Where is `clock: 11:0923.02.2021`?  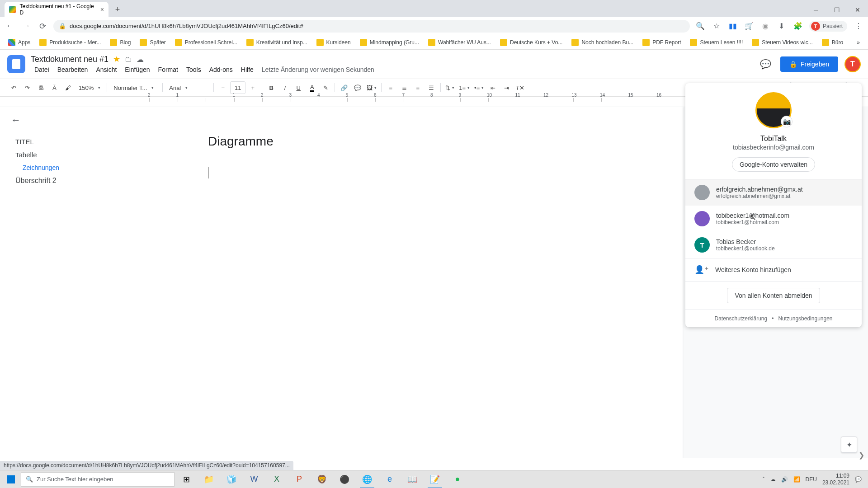 clock: 11:0923.02.2021 is located at coordinates (836, 479).